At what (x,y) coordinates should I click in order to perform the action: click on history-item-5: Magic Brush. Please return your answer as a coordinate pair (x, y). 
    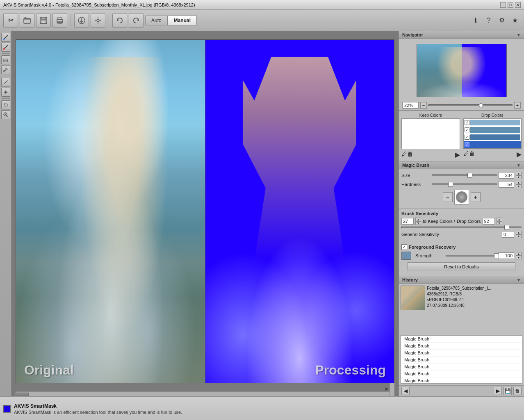
    Looking at the image, I should click on (462, 374).